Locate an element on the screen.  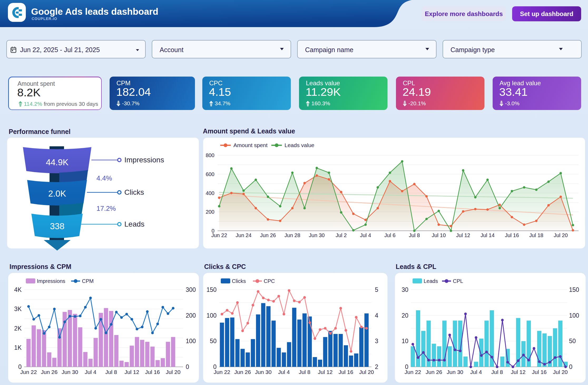
svg-text: Jul 6 is located at coordinates (390, 235).